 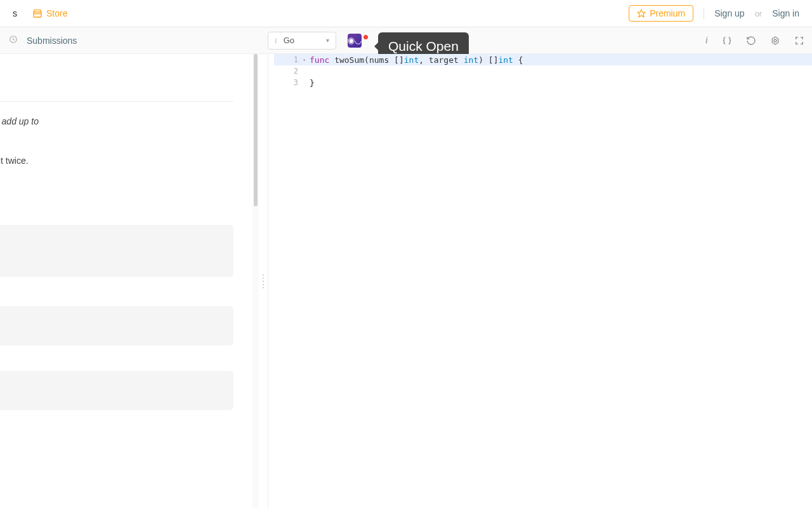 What do you see at coordinates (641, 13) in the screenshot?
I see `star-icon` at bounding box center [641, 13].